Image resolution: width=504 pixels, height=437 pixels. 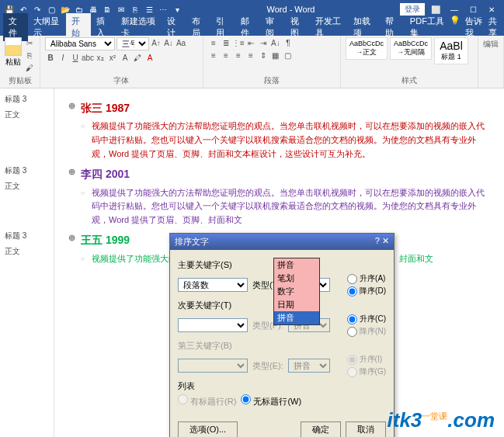 I want to click on dialog-title: 排序文字, so click(x=192, y=242).